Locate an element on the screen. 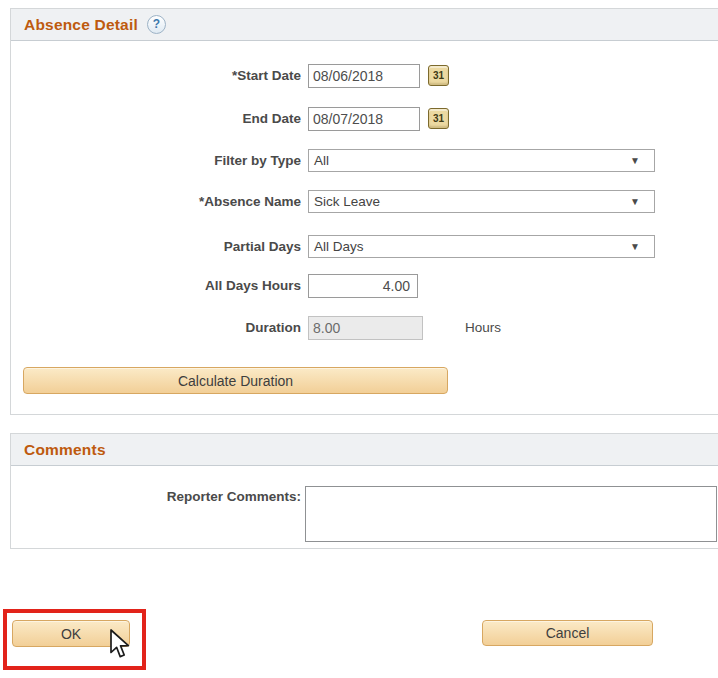 The height and width of the screenshot is (678, 718). ok-button: OK is located at coordinates (71, 634).